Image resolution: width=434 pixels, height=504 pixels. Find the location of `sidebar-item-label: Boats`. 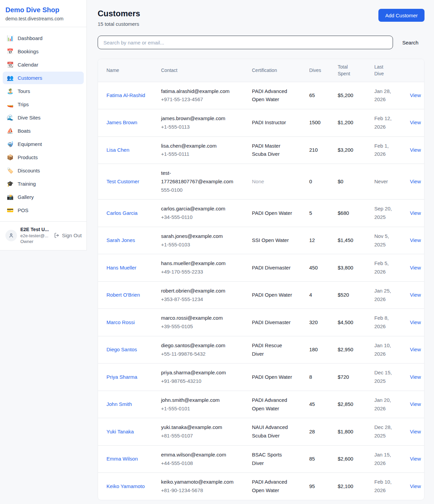

sidebar-item-label: Boats is located at coordinates (24, 131).